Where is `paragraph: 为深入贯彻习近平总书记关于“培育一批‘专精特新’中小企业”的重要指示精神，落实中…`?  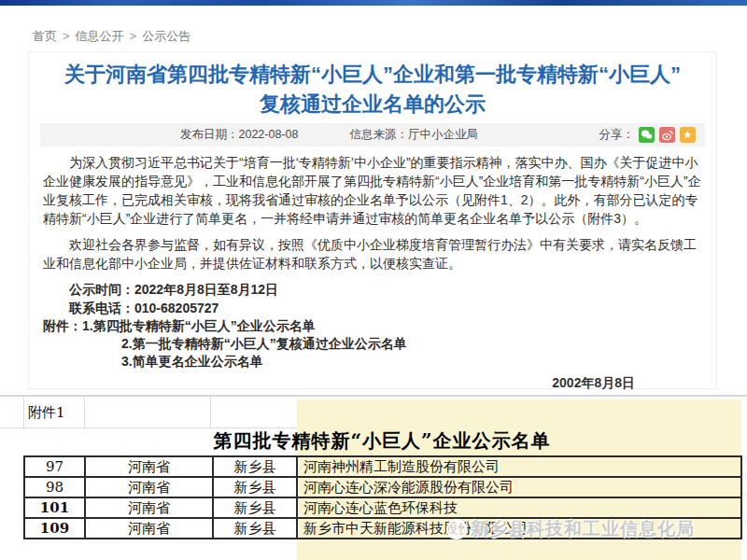
paragraph: 为深入贯彻习近平总书记关于“培育一批‘专精特新’中小企业”的重要指示精神，落实中… is located at coordinates (373, 190).